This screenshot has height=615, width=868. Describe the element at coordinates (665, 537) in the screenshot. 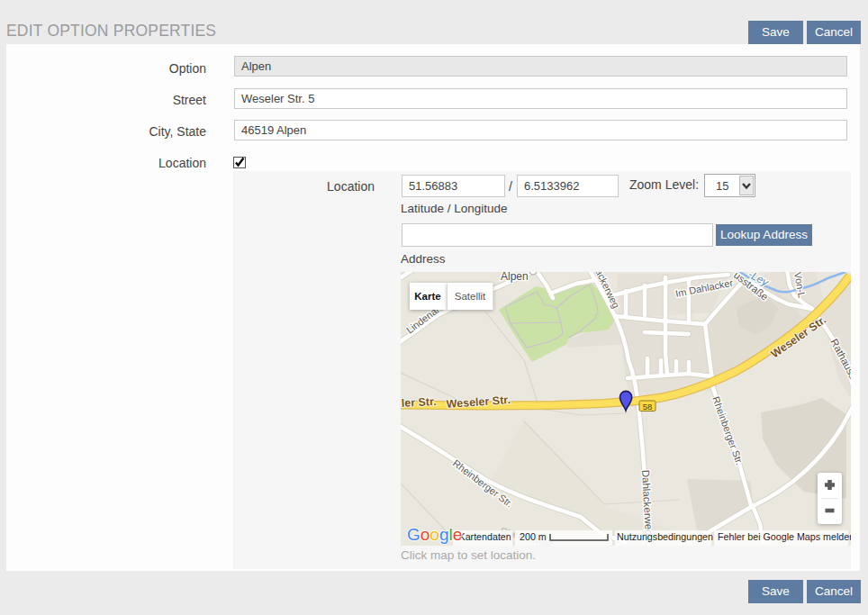

I see `svg-text: Nutzungsbedingungen` at that location.